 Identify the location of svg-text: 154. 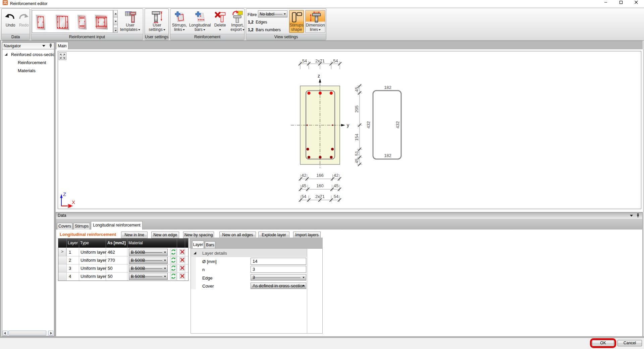
(357, 137).